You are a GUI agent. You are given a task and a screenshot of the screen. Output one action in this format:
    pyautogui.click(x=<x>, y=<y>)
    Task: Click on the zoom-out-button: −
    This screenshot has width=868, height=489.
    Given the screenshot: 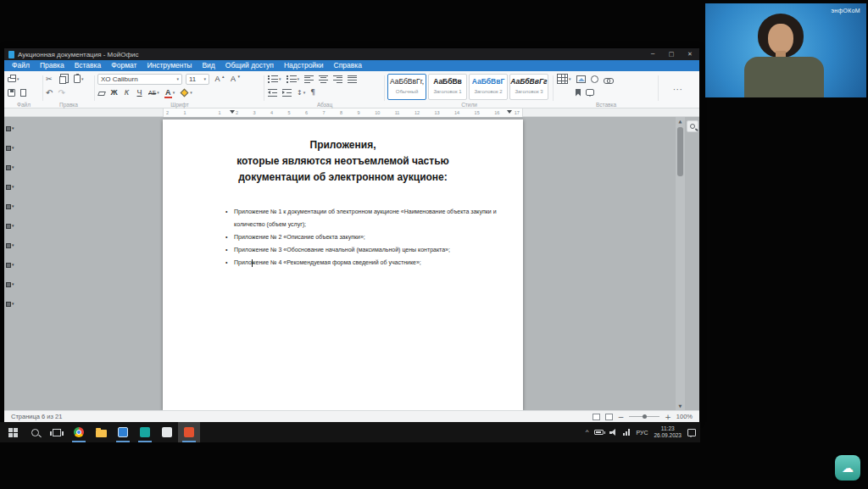 What is the action you would take?
    pyautogui.click(x=621, y=417)
    